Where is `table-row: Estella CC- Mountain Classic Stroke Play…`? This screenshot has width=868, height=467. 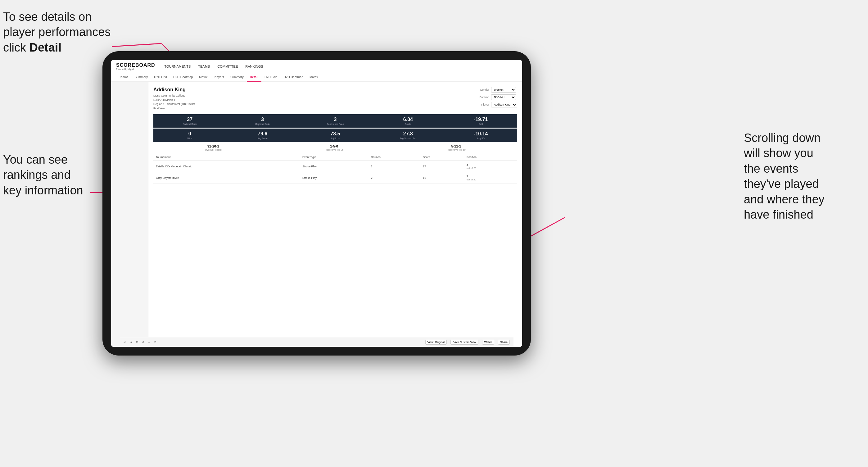 table-row: Estella CC- Mountain Classic Stroke Play… is located at coordinates (335, 166).